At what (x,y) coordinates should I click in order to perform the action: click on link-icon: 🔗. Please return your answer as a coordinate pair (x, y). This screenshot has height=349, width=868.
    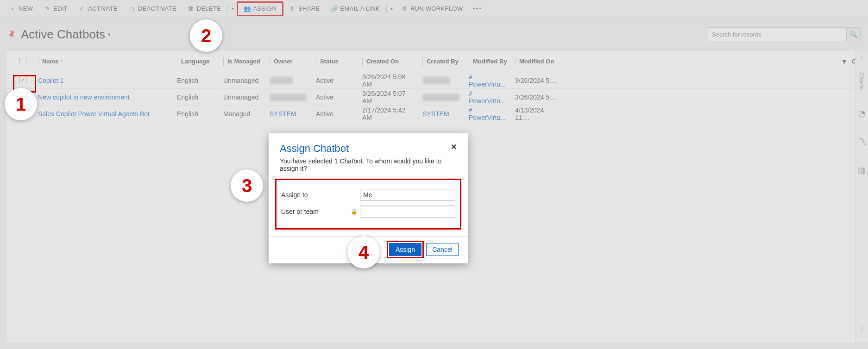
    Looking at the image, I should click on (334, 8).